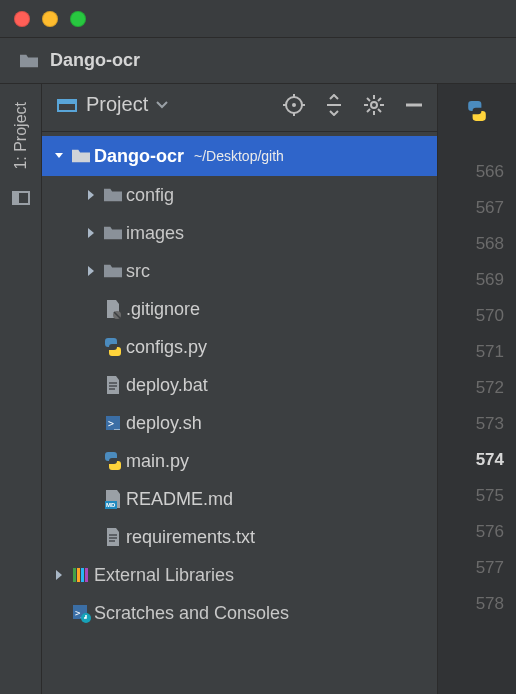 The width and height of the screenshot is (516, 694). Describe the element at coordinates (240, 385) in the screenshot. I see `tree-file: deploy.bat` at that location.